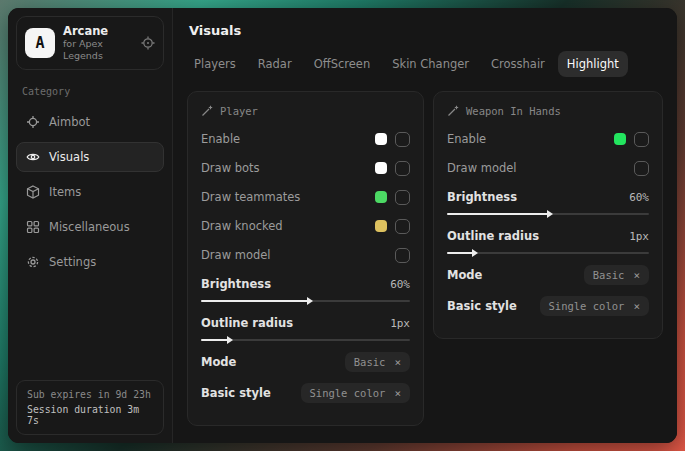  I want to click on crosshair-icon, so click(148, 43).